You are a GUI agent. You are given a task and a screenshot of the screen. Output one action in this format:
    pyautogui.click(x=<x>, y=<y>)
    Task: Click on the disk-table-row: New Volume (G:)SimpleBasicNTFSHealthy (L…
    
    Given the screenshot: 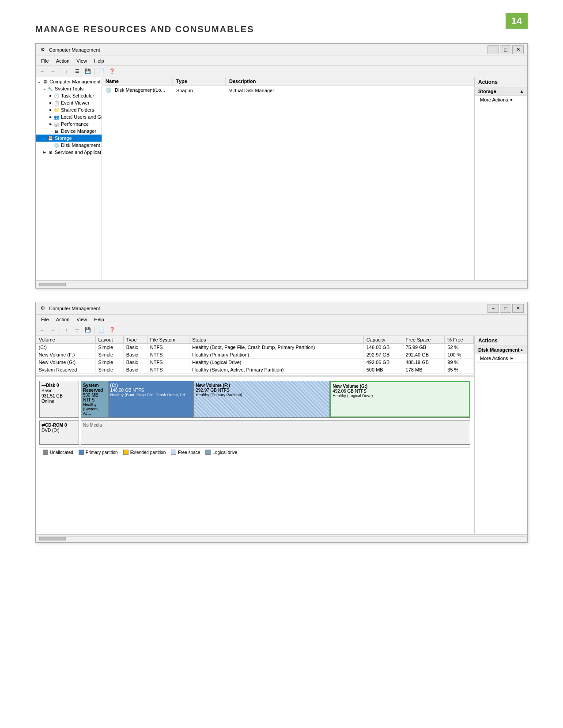 What is the action you would take?
    pyautogui.click(x=255, y=363)
    